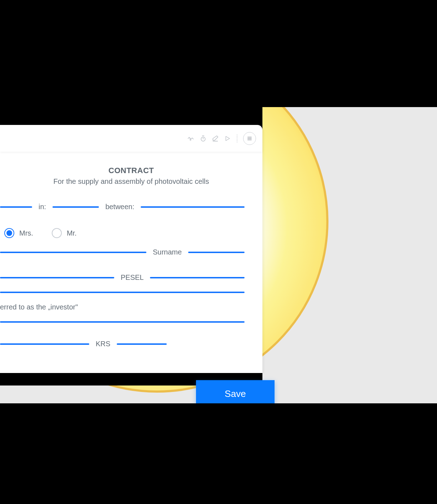  What do you see at coordinates (122, 233) in the screenshot?
I see `row-salutation: Mrs. Mr.` at bounding box center [122, 233].